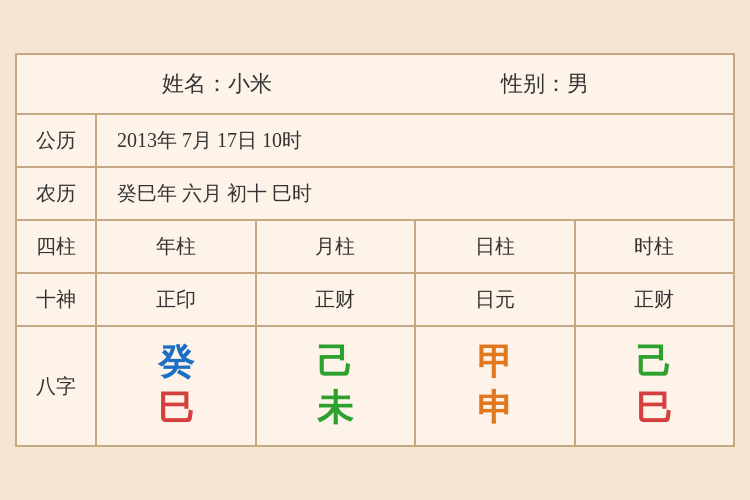  Describe the element at coordinates (654, 409) in the screenshot. I see `hour-bottom-char: 巳` at that location.